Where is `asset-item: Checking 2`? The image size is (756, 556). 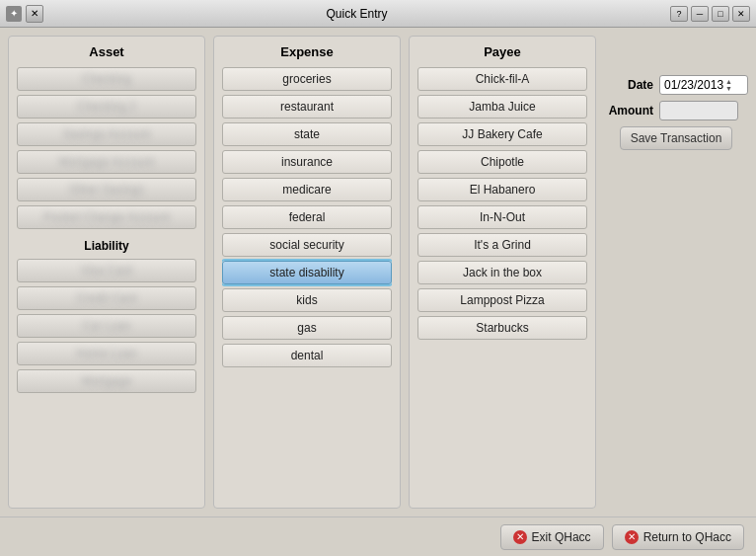
asset-item: Checking 2 is located at coordinates (107, 107).